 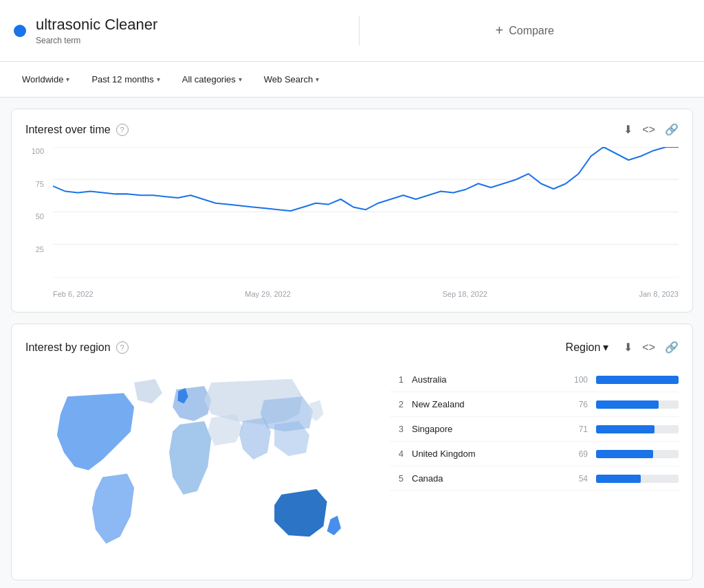 What do you see at coordinates (37, 151) in the screenshot?
I see `y-label-100: 100` at bounding box center [37, 151].